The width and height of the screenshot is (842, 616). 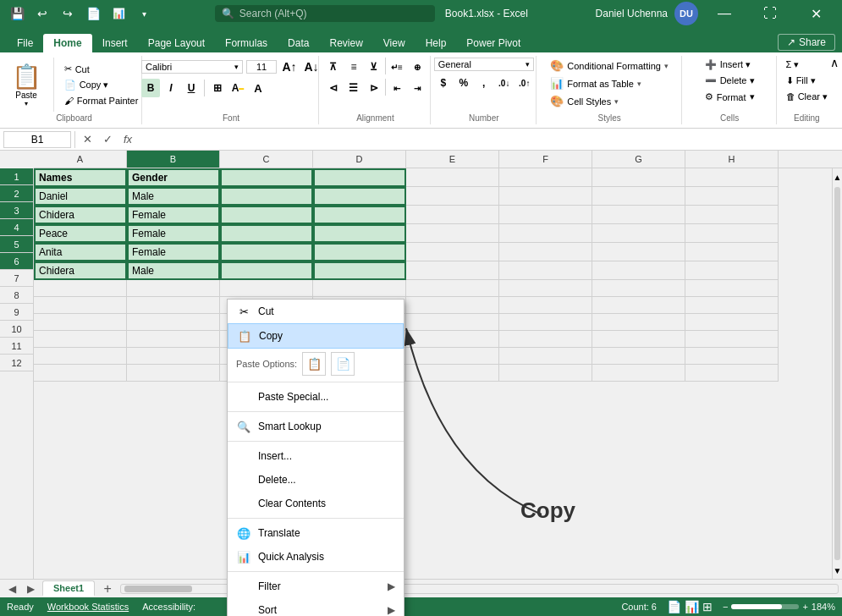 What do you see at coordinates (128, 140) in the screenshot?
I see `insert-function-button: fx` at bounding box center [128, 140].